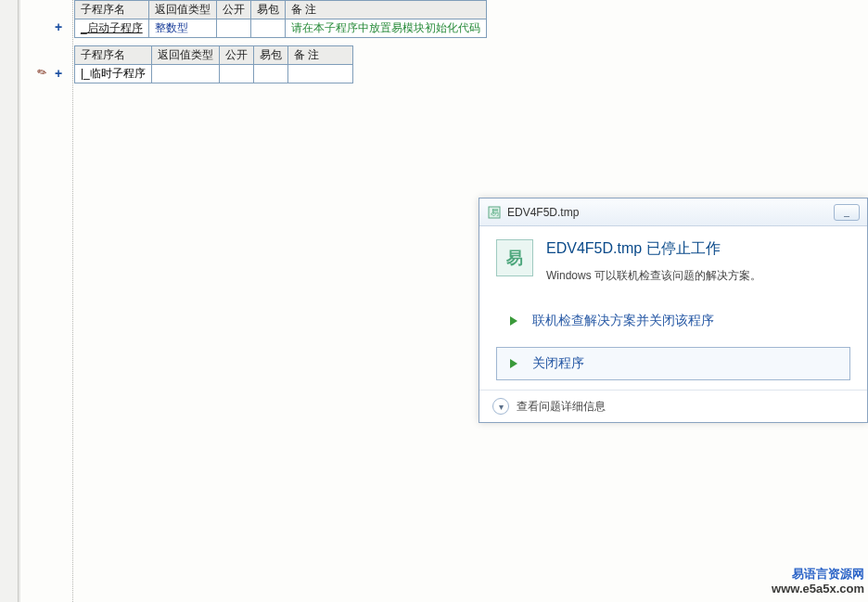 This screenshot has width=868, height=602. What do you see at coordinates (654, 276) in the screenshot?
I see `dialog-subtext: Windows 可以联机检查该问题的解决方案。` at bounding box center [654, 276].